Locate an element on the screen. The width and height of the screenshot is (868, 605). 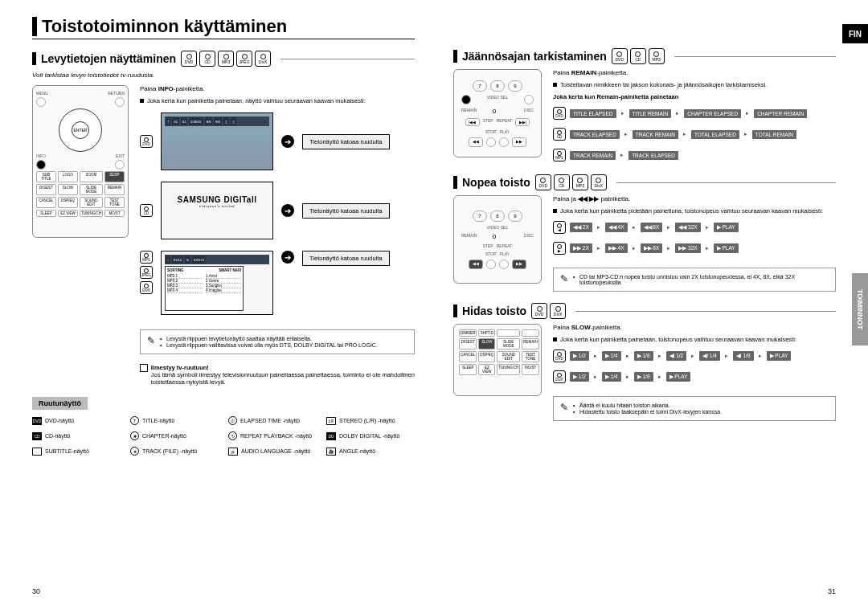
slow-button-icon: SLOW is located at coordinates (487, 344).